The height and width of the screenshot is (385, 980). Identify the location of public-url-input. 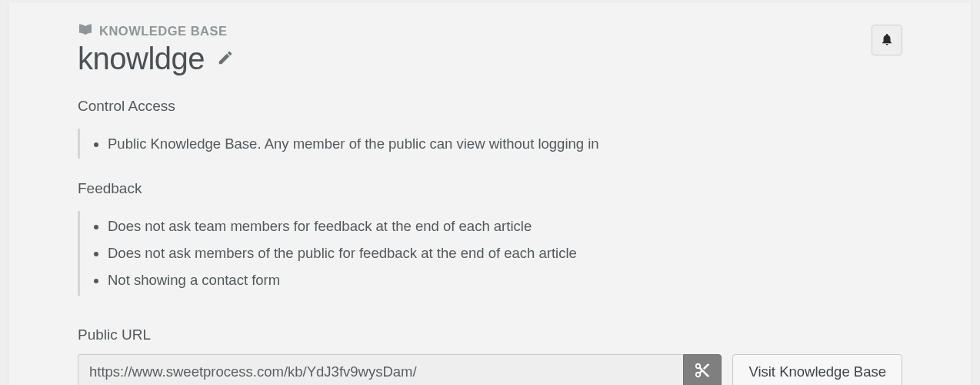
(380, 370).